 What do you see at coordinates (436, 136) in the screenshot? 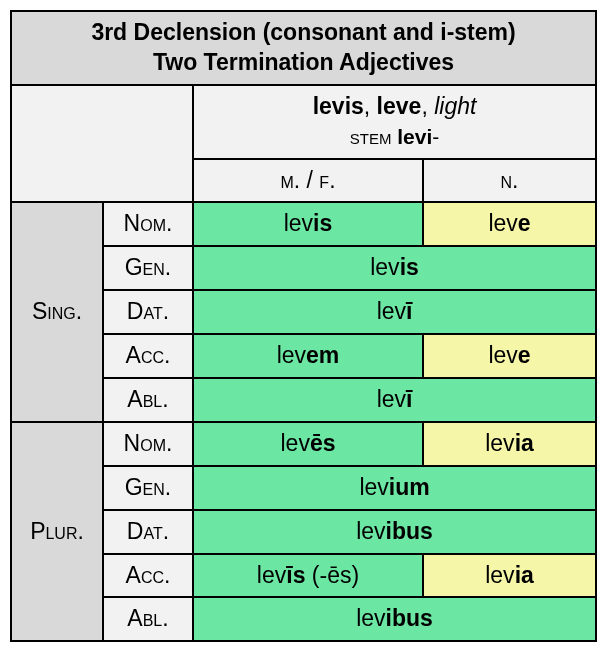
I see `stem-suffix: -` at bounding box center [436, 136].